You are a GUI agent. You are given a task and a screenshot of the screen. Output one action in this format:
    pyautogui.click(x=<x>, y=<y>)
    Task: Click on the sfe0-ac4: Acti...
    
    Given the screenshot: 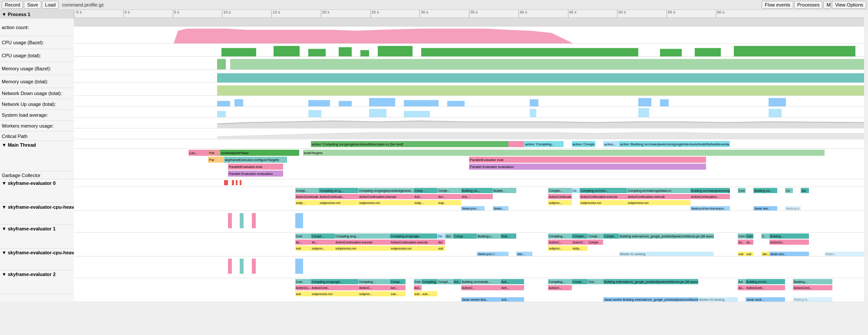 What is the action you would take?
    pyautogui.click(x=426, y=197)
    